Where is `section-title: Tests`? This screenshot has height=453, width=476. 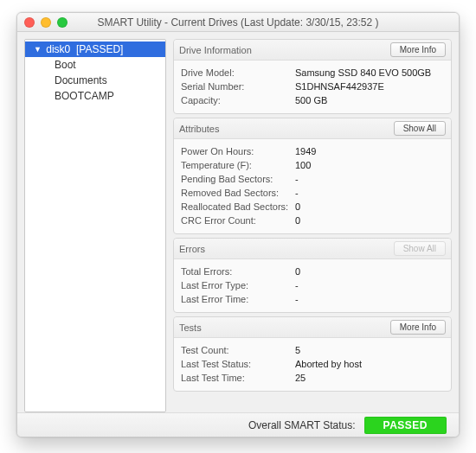 section-title: Tests is located at coordinates (190, 328).